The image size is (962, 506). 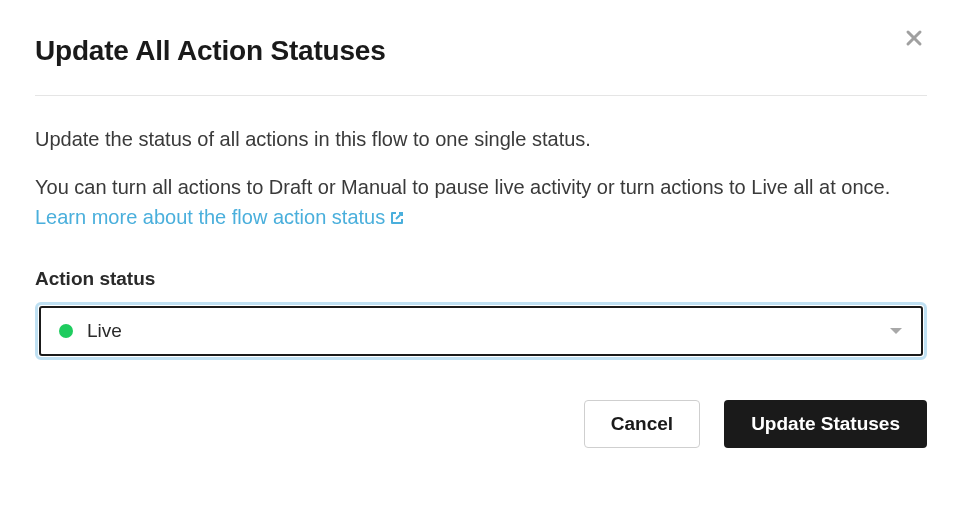 What do you see at coordinates (896, 331) in the screenshot?
I see `chevron-down-icon` at bounding box center [896, 331].